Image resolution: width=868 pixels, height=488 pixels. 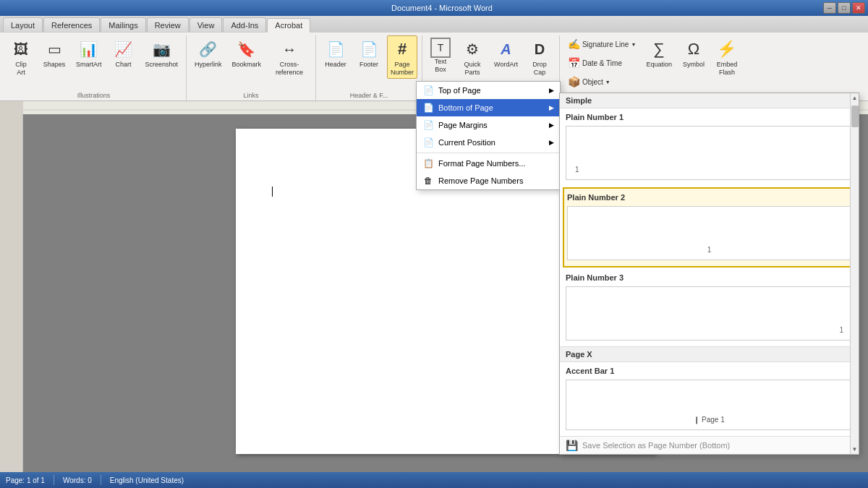 I want to click on wordart-button: A WordArt, so click(x=506, y=53).